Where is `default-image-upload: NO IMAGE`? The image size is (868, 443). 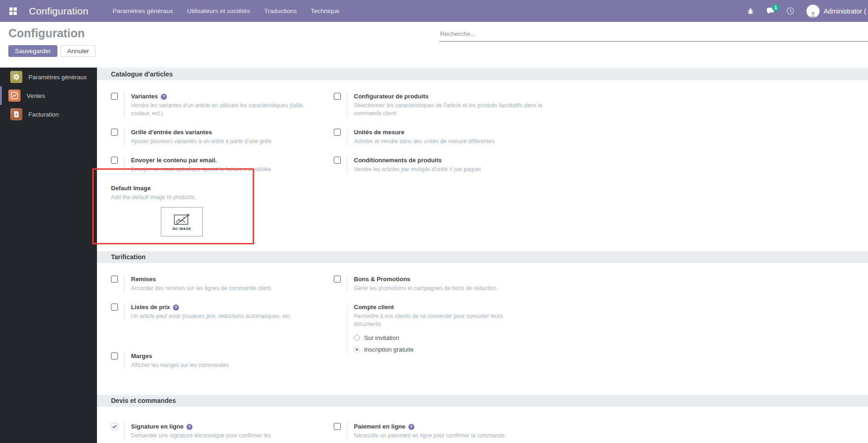
default-image-upload: NO IMAGE is located at coordinates (182, 222).